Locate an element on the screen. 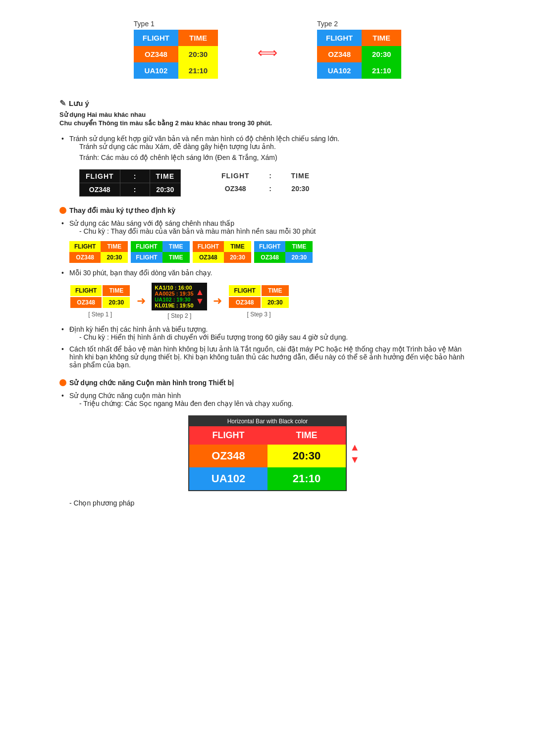 This screenshot has width=535, height=756. hbar-header-flight: FLIGHT is located at coordinates (228, 436).